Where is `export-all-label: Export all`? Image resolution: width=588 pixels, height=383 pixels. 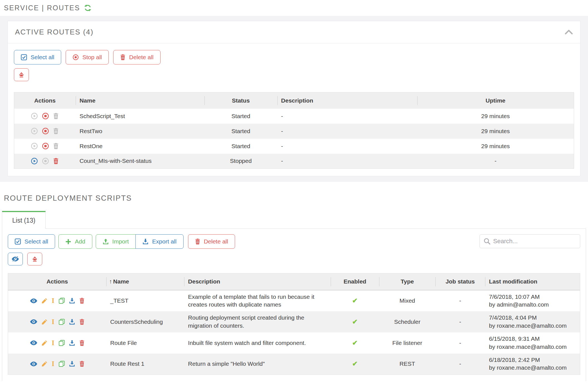
export-all-label: Export all is located at coordinates (164, 242).